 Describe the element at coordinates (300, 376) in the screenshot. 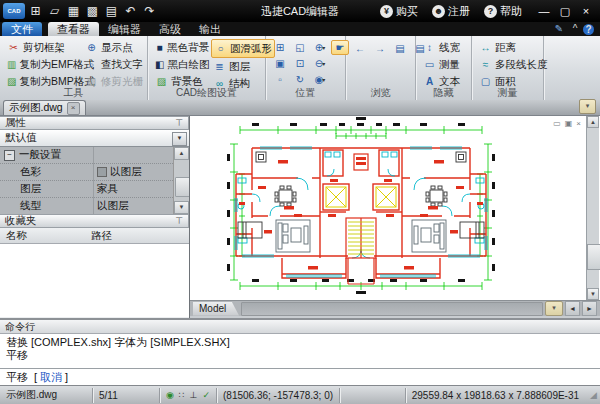

I see `command-prompt: 平移 [ 取消 ]` at that location.